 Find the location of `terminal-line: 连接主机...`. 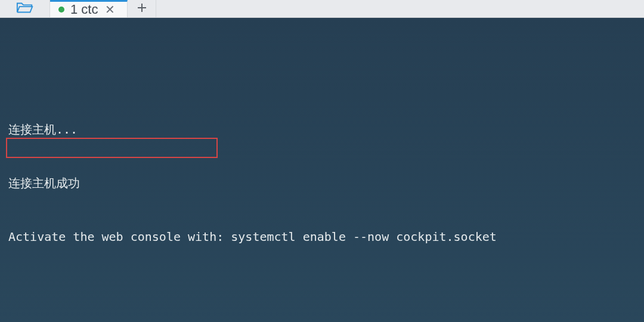

terminal-line: 连接主机... is located at coordinates (322, 129).